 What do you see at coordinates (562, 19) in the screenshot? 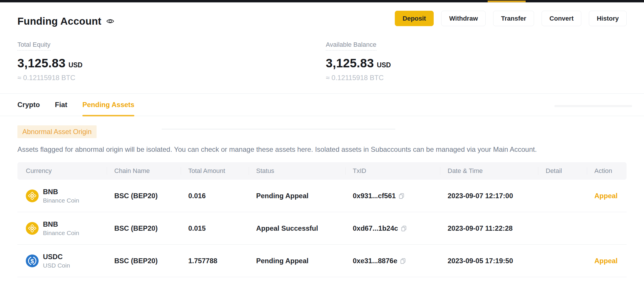
I see `convert-button: Convert` at bounding box center [562, 19].